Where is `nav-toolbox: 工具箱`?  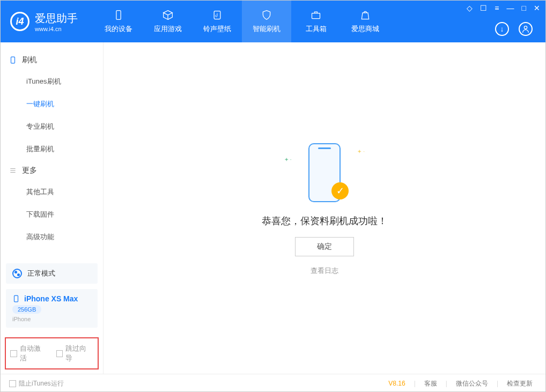 nav-toolbox: 工具箱 is located at coordinates (316, 21).